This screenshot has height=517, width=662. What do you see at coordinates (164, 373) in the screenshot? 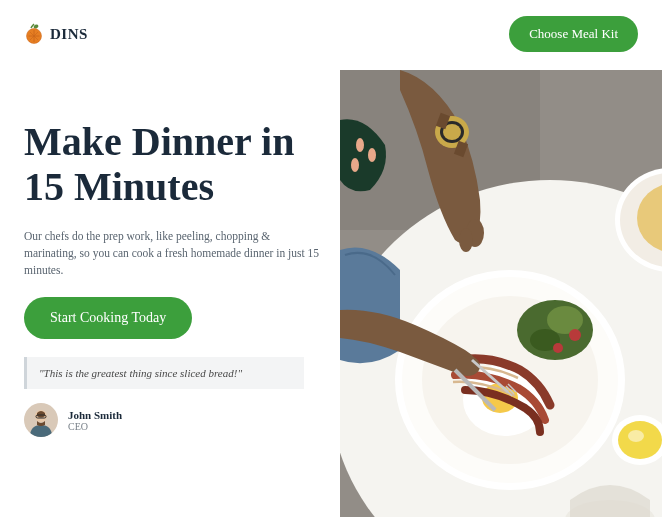
I see `testimonial-quote: "This is the greatest thing since sliced…` at bounding box center [164, 373].